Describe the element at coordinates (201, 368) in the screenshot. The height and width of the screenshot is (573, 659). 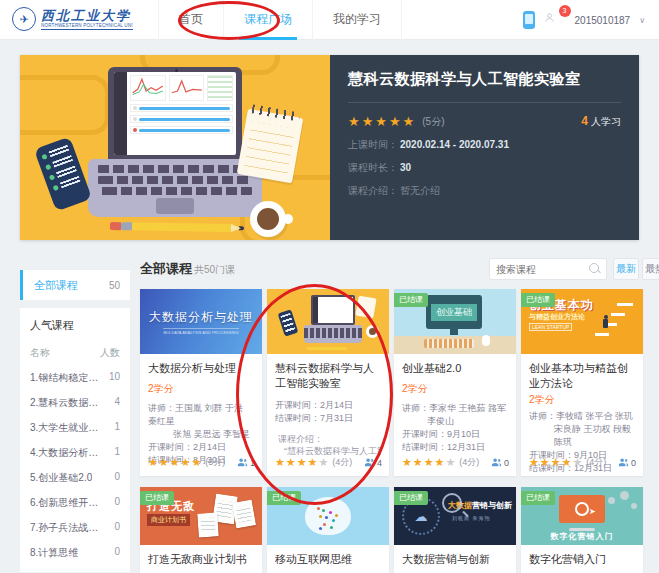
I see `course-title: 大数据分析与处理` at that location.